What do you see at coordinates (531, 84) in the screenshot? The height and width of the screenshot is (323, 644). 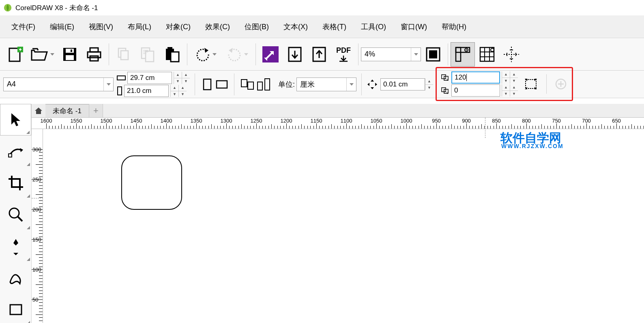 I see `treat-as-filled-button` at bounding box center [531, 84].